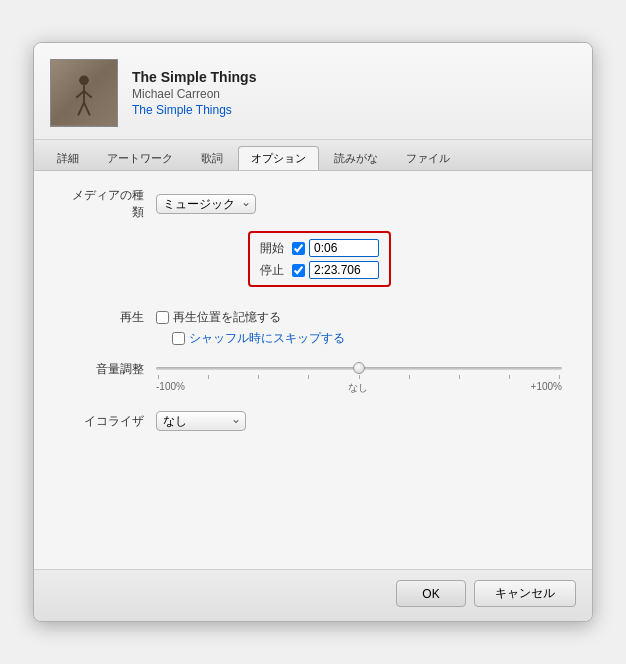 The width and height of the screenshot is (626, 664). I want to click on stop-row: 停止, so click(320, 270).